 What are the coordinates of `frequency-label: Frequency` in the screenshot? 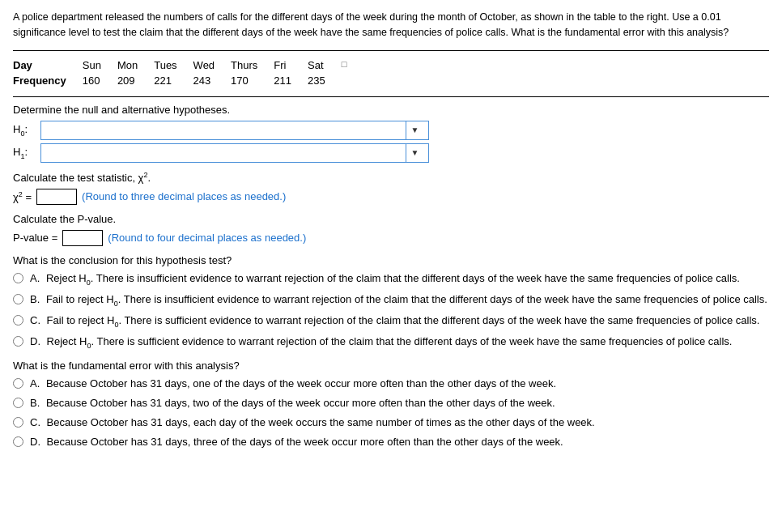 It's located at (48, 81).